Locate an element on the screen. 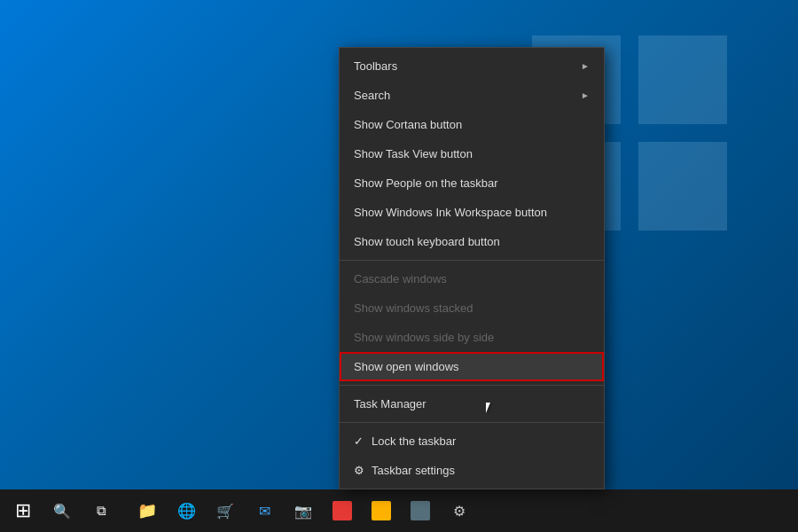 This screenshot has width=798, height=532. edge-button: 🌐 is located at coordinates (186, 511).